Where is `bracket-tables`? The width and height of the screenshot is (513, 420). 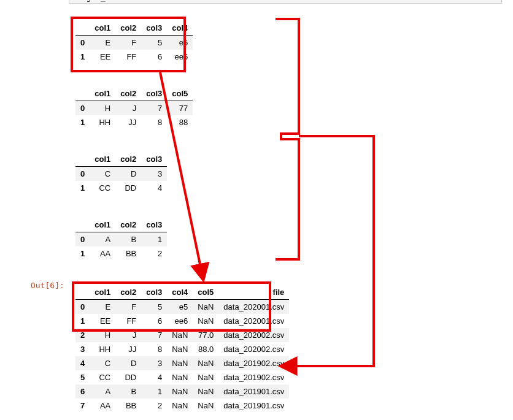 bracket-tables is located at coordinates (287, 139).